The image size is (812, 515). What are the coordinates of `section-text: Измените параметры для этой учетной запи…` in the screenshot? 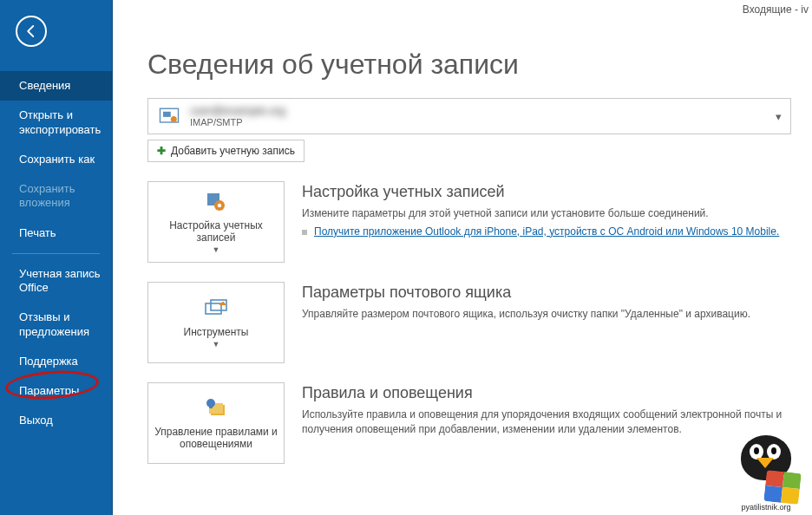 It's located at (547, 213).